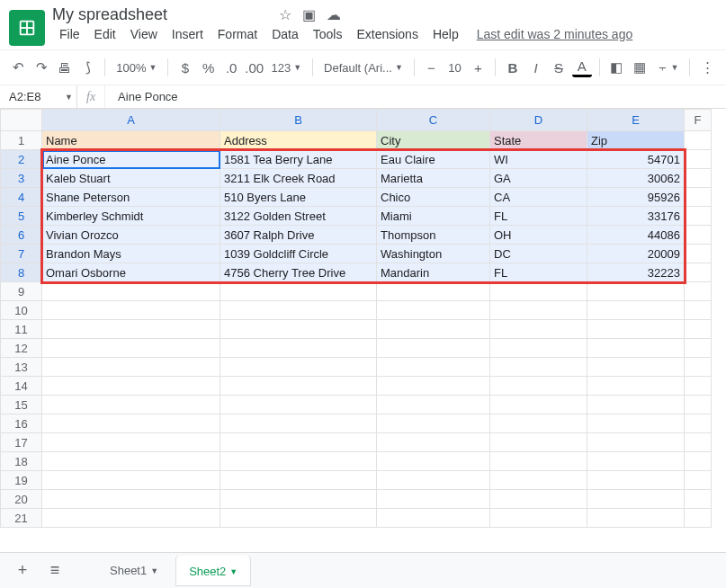 The image size is (726, 588). Describe the element at coordinates (698, 273) in the screenshot. I see `cell-F8` at that location.